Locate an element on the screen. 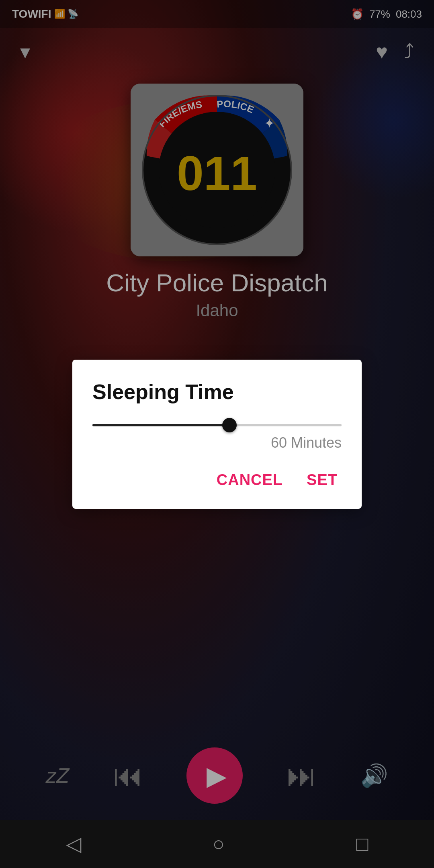 This screenshot has width=434, height=868. slider-container: 60 Minutes is located at coordinates (217, 438).